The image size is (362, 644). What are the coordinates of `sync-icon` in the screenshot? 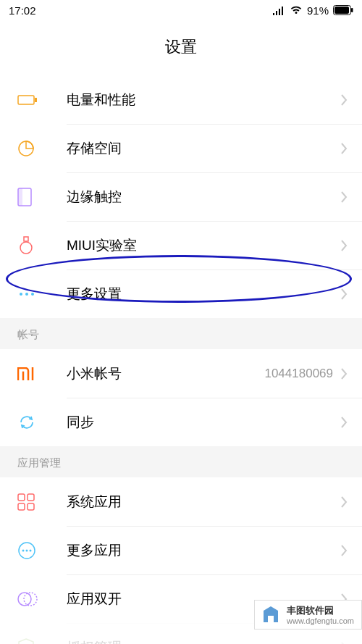 It's located at (27, 422).